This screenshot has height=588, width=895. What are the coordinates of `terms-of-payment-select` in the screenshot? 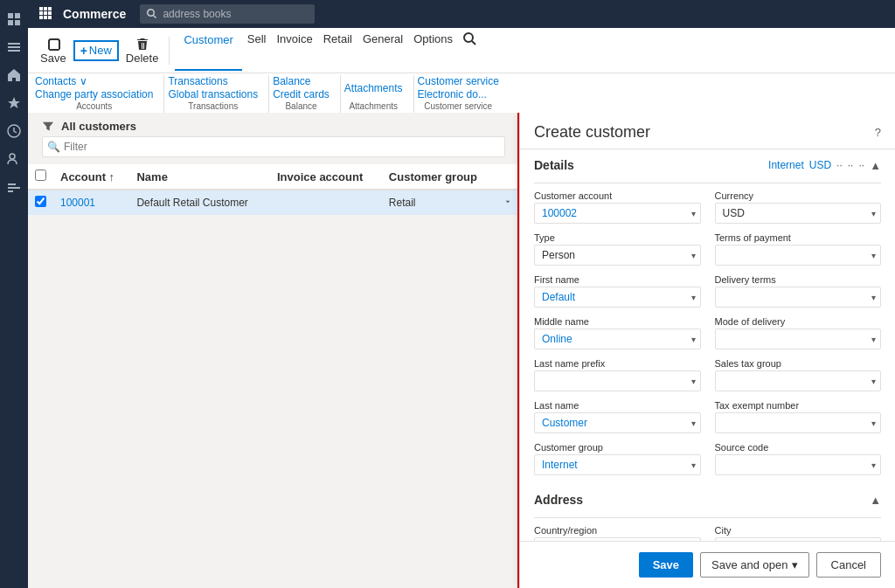 It's located at (799, 255).